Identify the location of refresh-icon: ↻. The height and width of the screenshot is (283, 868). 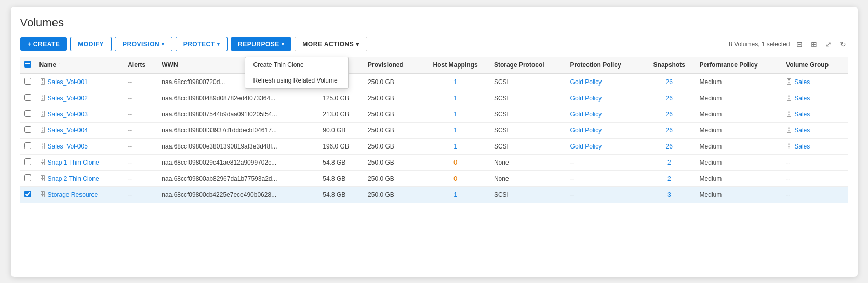
(843, 44).